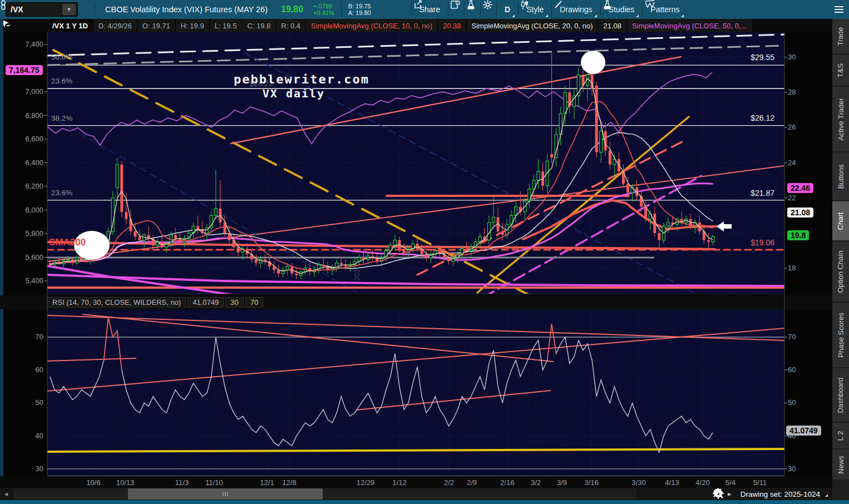  I want to click on rsi-left-tick: 70, so click(23, 337).